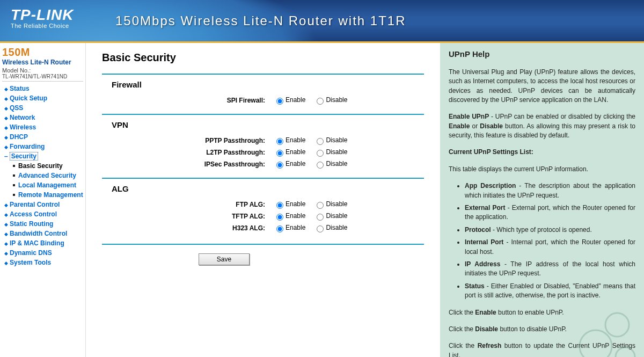 The height and width of the screenshot is (357, 644). What do you see at coordinates (331, 164) in the screenshot?
I see `option-vpn-2-disable: Disable` at bounding box center [331, 164].